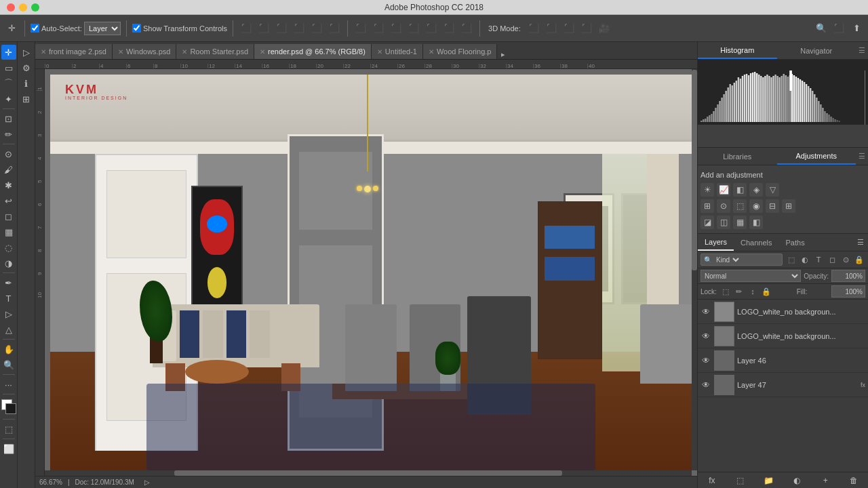  I want to click on history-tool: ↩, so click(9, 201).